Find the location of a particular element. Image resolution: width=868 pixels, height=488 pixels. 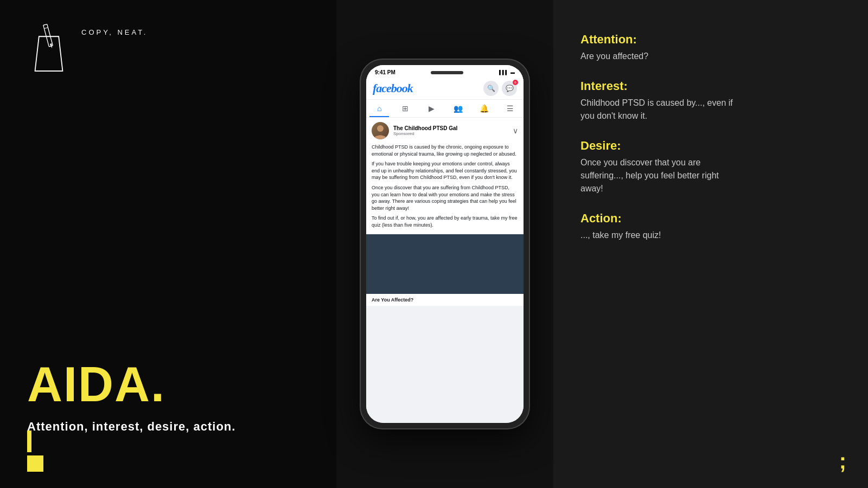

aida-desire: Desire: Once you discover that you are s… is located at coordinates (711, 167).